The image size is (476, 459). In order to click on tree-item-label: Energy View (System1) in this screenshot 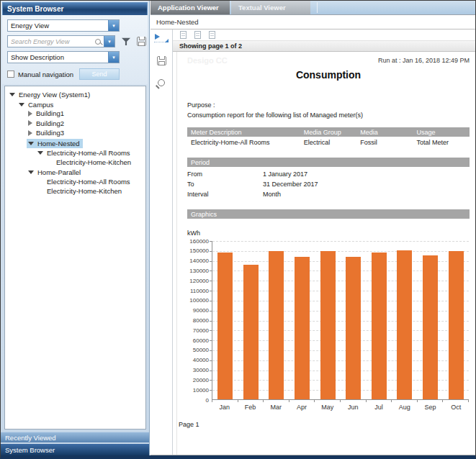, I will do `click(55, 95)`.